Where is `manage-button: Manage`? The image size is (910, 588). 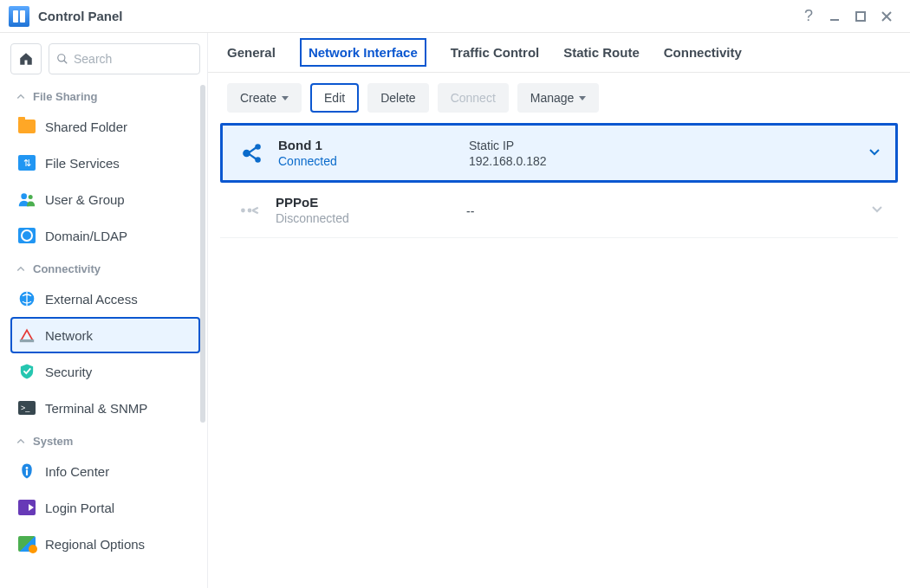 manage-button: Manage is located at coordinates (558, 98).